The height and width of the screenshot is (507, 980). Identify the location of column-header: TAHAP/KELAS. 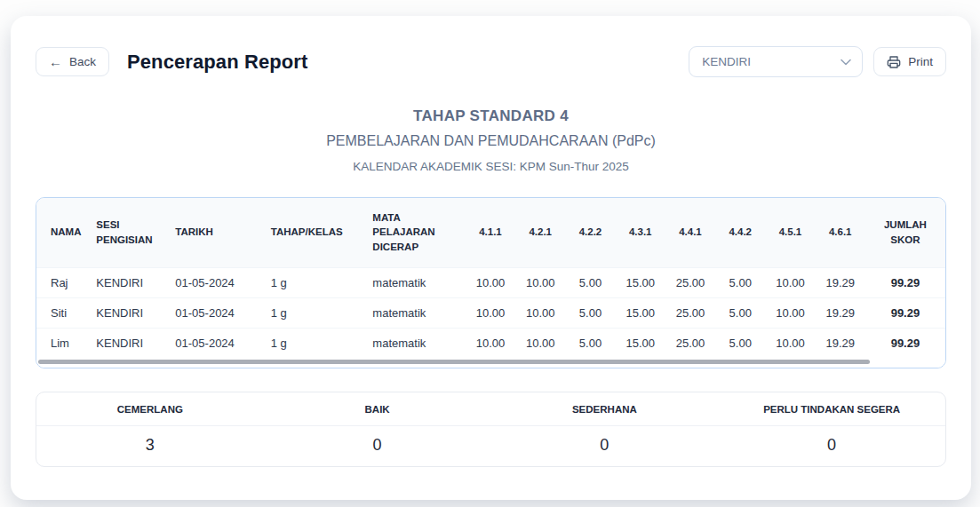
(315, 233).